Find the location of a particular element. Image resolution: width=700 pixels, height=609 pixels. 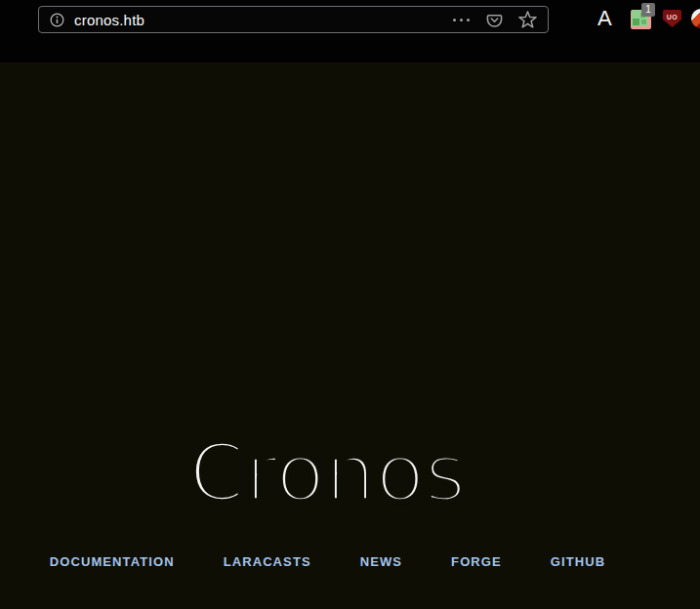

pocket-icon is located at coordinates (494, 20).